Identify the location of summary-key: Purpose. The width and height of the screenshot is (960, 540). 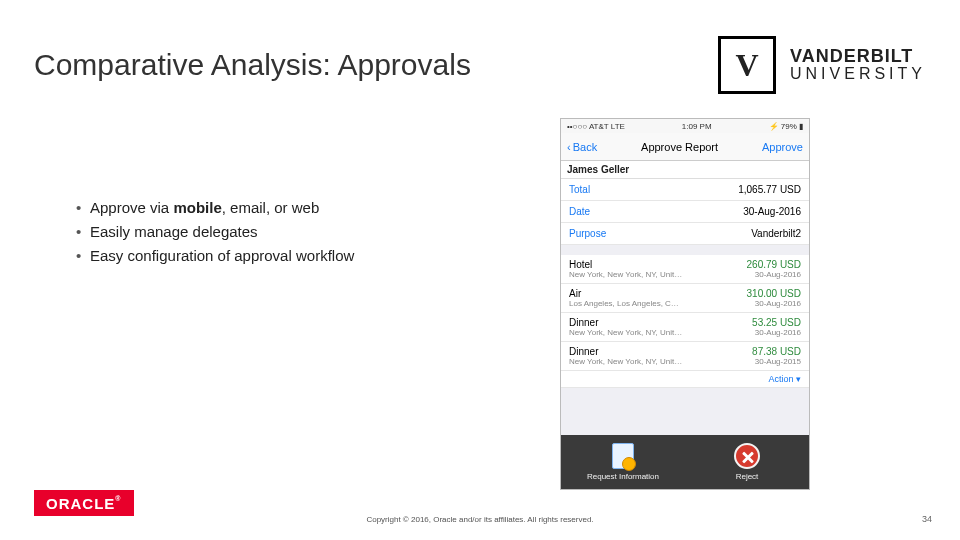
(588, 234).